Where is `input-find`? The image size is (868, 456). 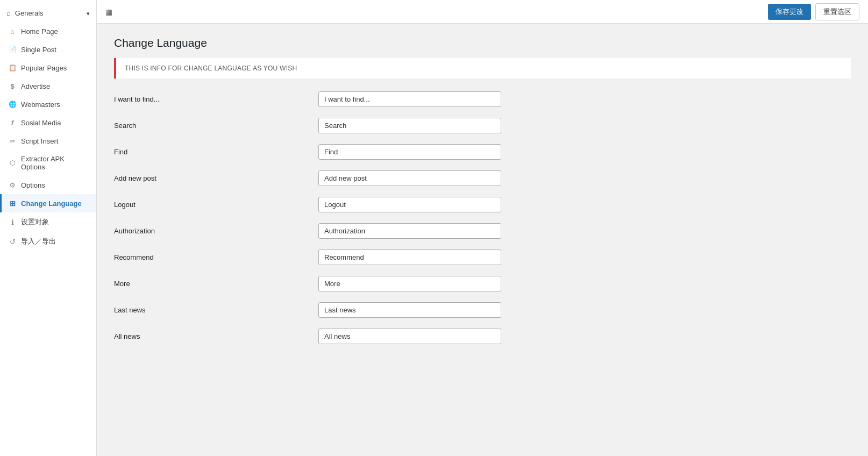
input-find is located at coordinates (410, 152).